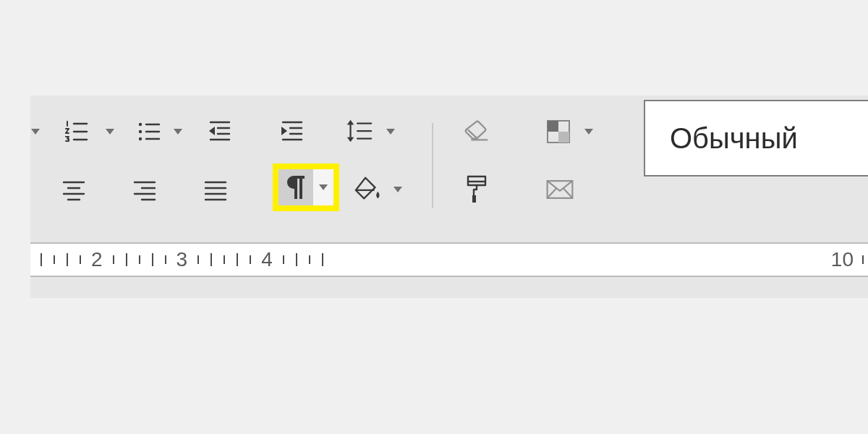  I want to click on envelope-icon, so click(560, 190).